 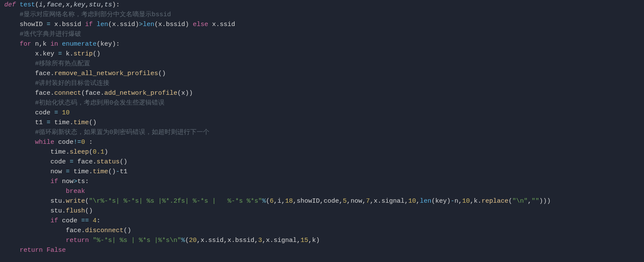 What do you see at coordinates (324, 34) in the screenshot?
I see `code-line: #迭代字典并进行爆破` at bounding box center [324, 34].